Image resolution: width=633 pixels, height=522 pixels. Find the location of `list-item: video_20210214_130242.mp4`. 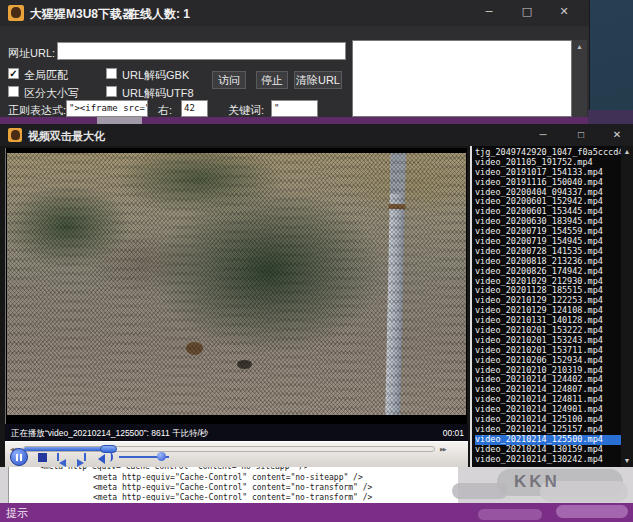

list-item: video_20210214_130242.mp4 is located at coordinates (548, 460).